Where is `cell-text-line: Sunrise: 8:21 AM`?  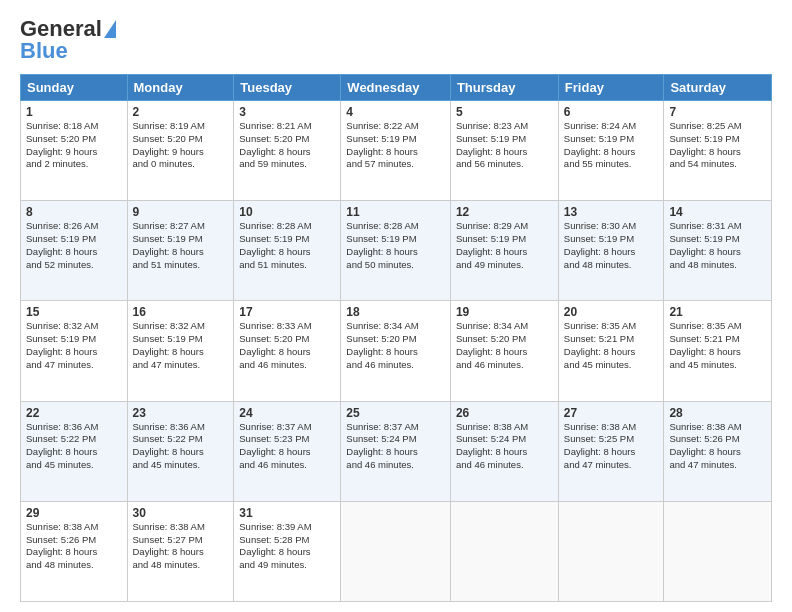
cell-text-line: Sunrise: 8:21 AM is located at coordinates (287, 126).